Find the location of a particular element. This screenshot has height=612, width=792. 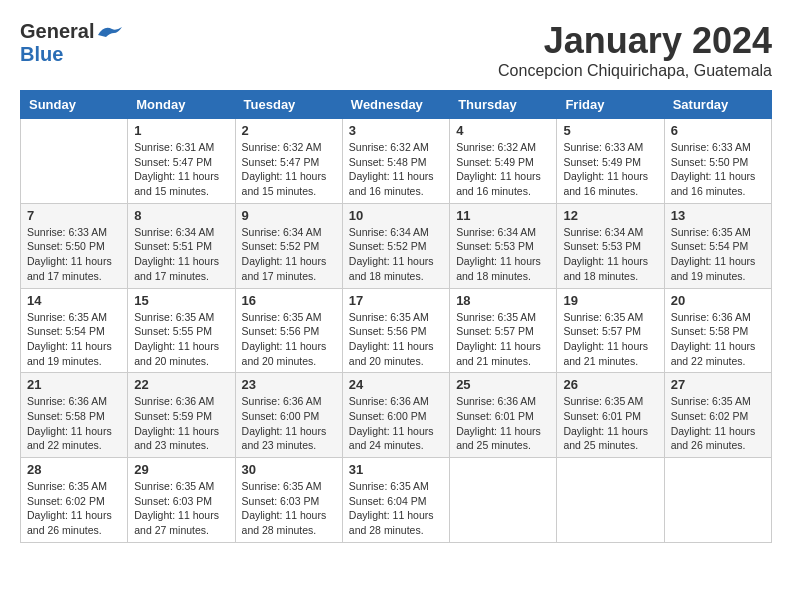

calendar-day-cell: 28 Sunrise: 6:35 AM Sunset: 6:02 PM Dayl… is located at coordinates (74, 500).